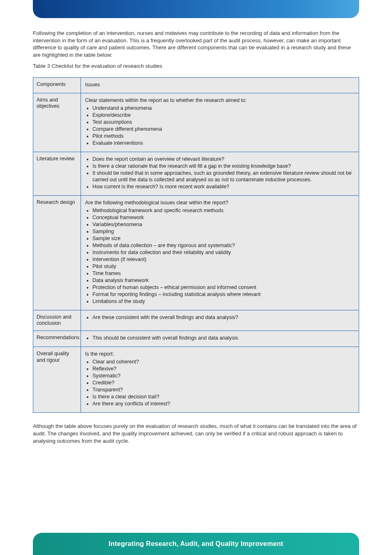 The height and width of the screenshot is (555, 392). I want to click on list-item: Intervention (if relevant), so click(224, 259).